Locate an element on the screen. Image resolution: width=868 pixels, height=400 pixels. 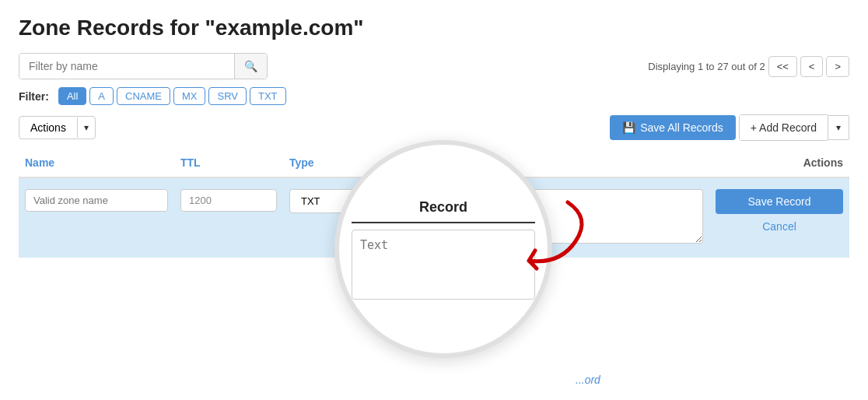
top-bar: 🔍 Displaying 1 to 27 out of 2 << < > is located at coordinates (434, 66).